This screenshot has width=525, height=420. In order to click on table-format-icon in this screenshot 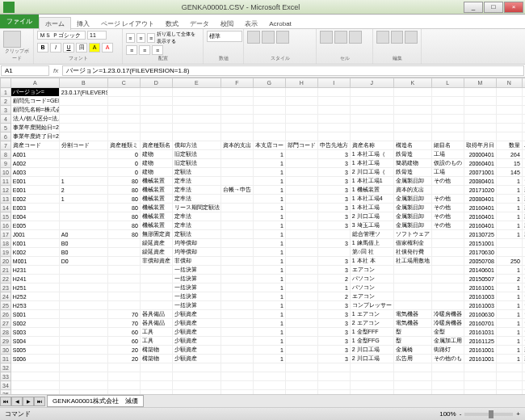, I will do `click(268, 37)`.